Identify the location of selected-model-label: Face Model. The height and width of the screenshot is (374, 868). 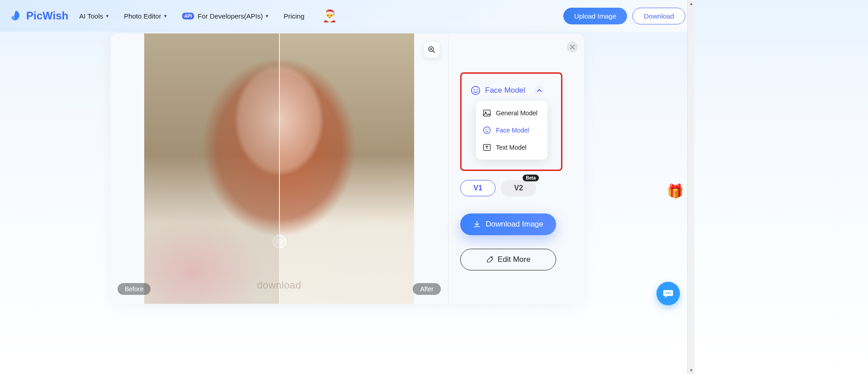
(505, 90).